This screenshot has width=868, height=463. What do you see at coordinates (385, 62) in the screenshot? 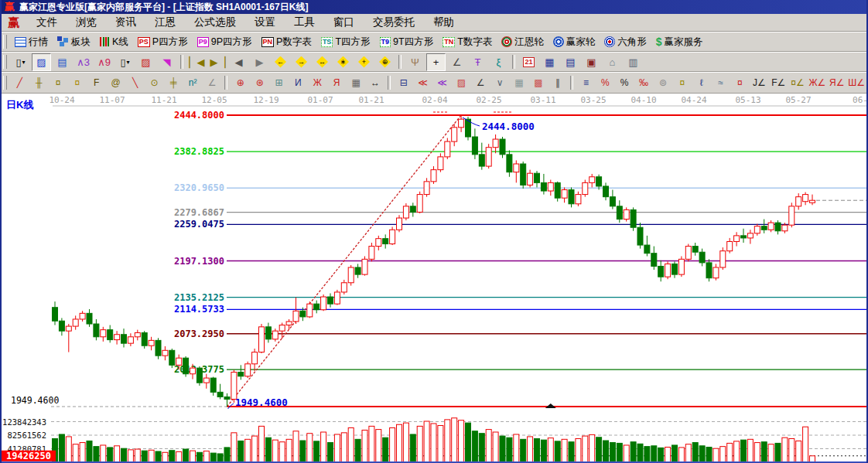
I see `zoom-all-button: ⊕` at bounding box center [385, 62].